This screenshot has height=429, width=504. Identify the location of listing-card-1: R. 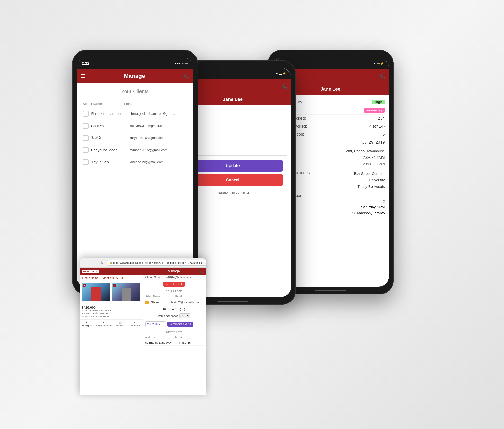
(96, 292).